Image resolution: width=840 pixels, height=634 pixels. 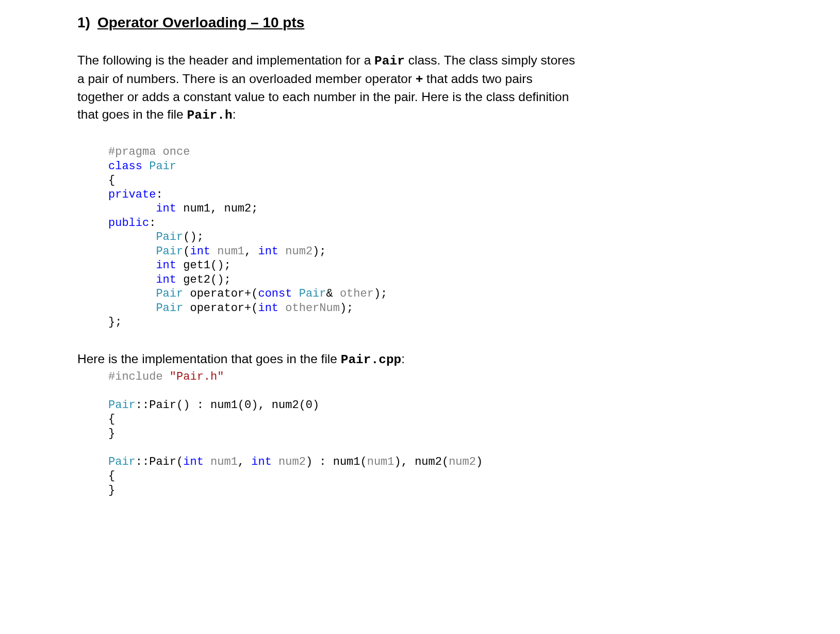 I want to click on intro-paragraph: The following is the header and implemen…, so click(x=327, y=88).